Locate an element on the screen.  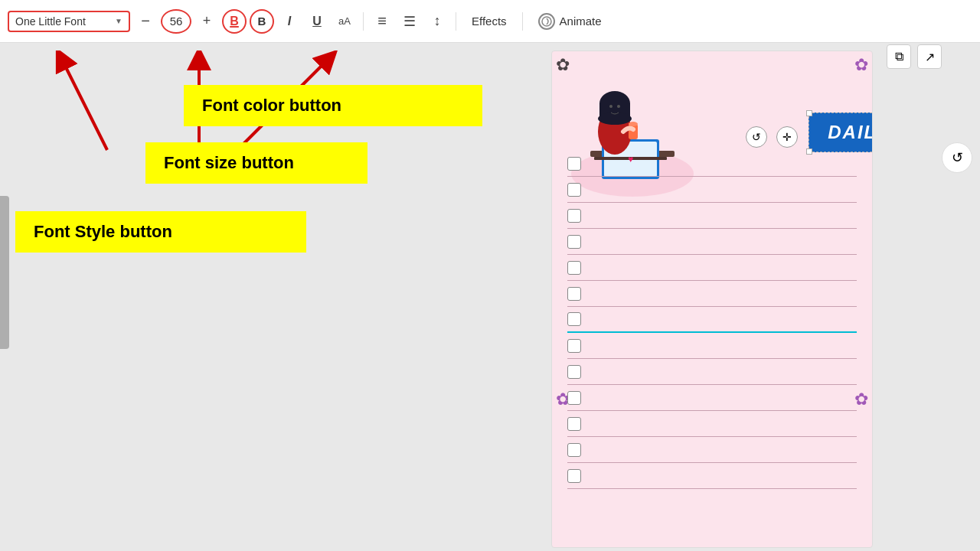
title-bar-container: DAILY ROUTIN ↻ ↺ ✛ is located at coordinates (772, 102).